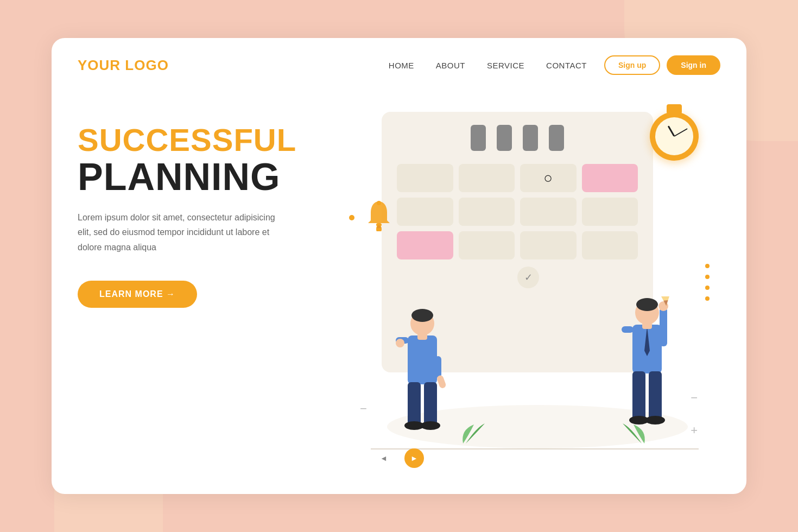 This screenshot has height=532, width=798. I want to click on learn-more-button: LEARN MORE →, so click(137, 294).